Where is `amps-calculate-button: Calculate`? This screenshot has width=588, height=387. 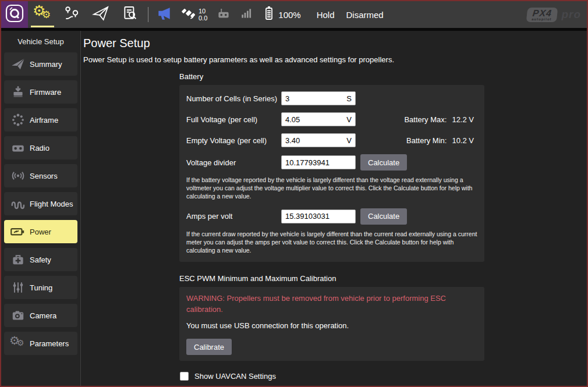 amps-calculate-button: Calculate is located at coordinates (384, 216).